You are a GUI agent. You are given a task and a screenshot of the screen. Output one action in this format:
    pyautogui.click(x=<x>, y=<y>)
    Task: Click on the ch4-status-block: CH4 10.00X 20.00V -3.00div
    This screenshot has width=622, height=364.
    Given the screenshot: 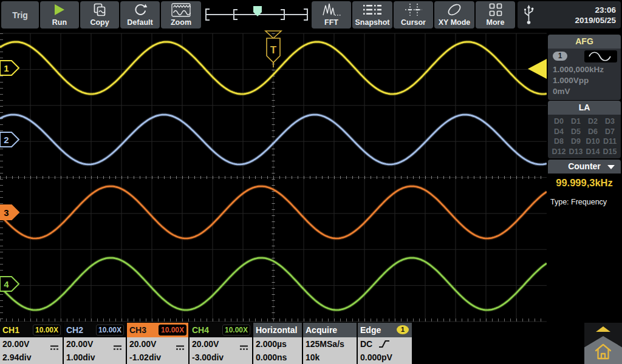 What is the action you would take?
    pyautogui.click(x=221, y=343)
    